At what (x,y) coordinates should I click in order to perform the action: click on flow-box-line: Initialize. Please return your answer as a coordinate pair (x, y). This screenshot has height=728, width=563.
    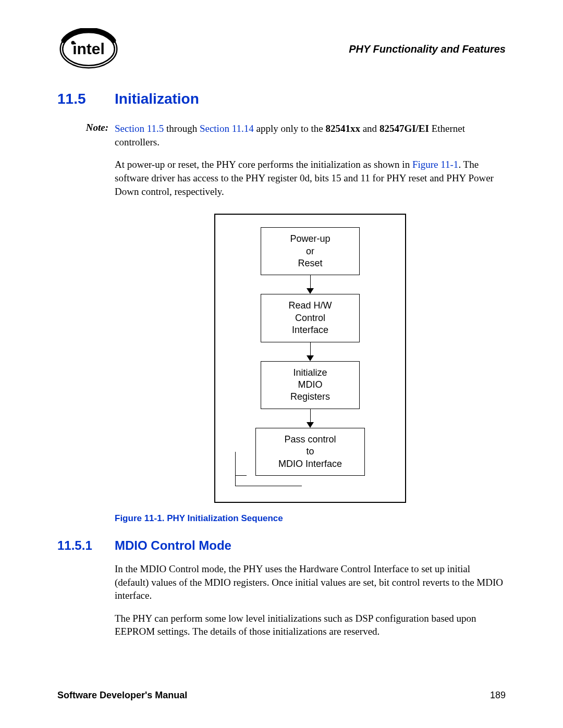
    Looking at the image, I should click on (310, 373).